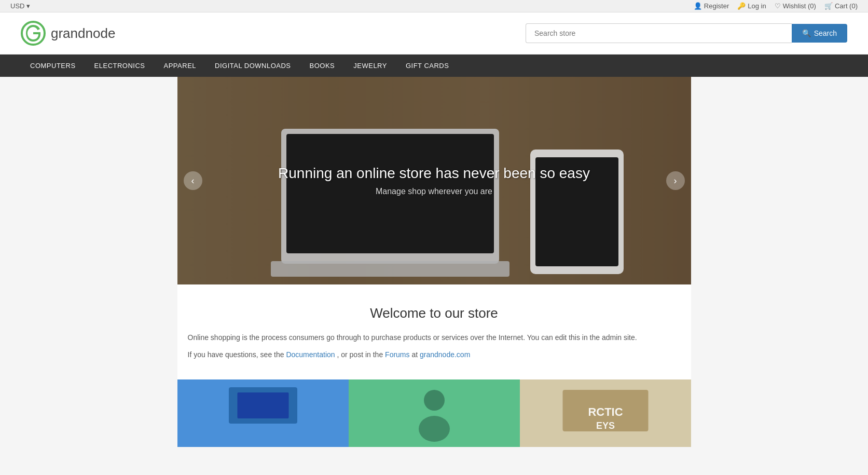 Image resolution: width=868 pixels, height=475 pixels. Describe the element at coordinates (434, 6) in the screenshot. I see `top-bar: USD ▾ 👤 Register 🔑 Log in ♡ Wishlist (0)…` at that location.